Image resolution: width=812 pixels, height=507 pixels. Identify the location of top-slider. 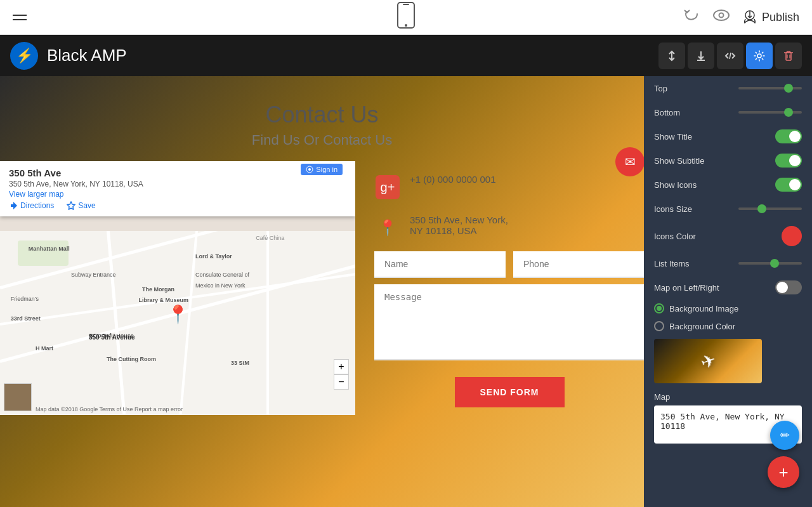
(770, 88).